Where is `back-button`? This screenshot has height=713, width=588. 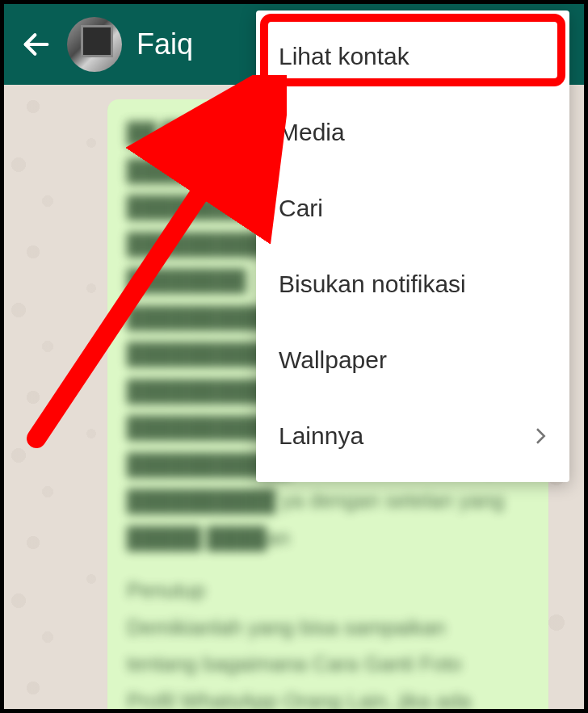
back-button is located at coordinates (36, 44).